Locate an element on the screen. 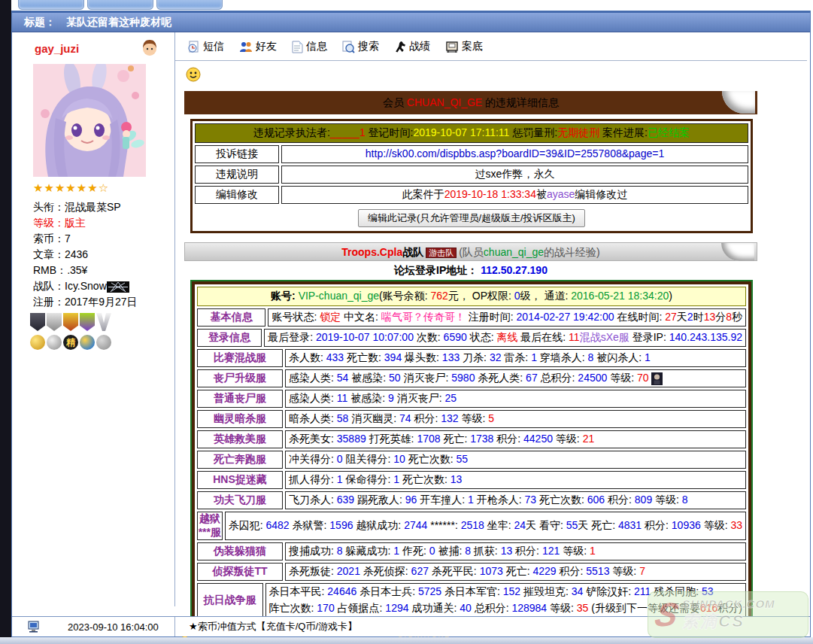 The width and height of the screenshot is (813, 644). medal-silver-cross-icon is located at coordinates (54, 322).